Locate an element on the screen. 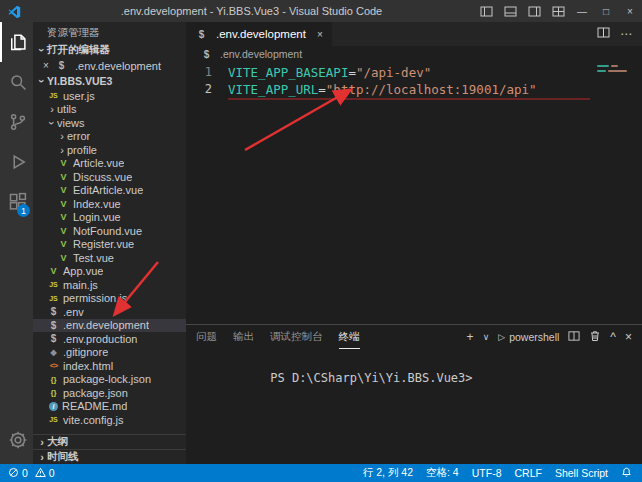 The width and height of the screenshot is (642, 482). tree-item-README.md: iREADME.md is located at coordinates (110, 407).